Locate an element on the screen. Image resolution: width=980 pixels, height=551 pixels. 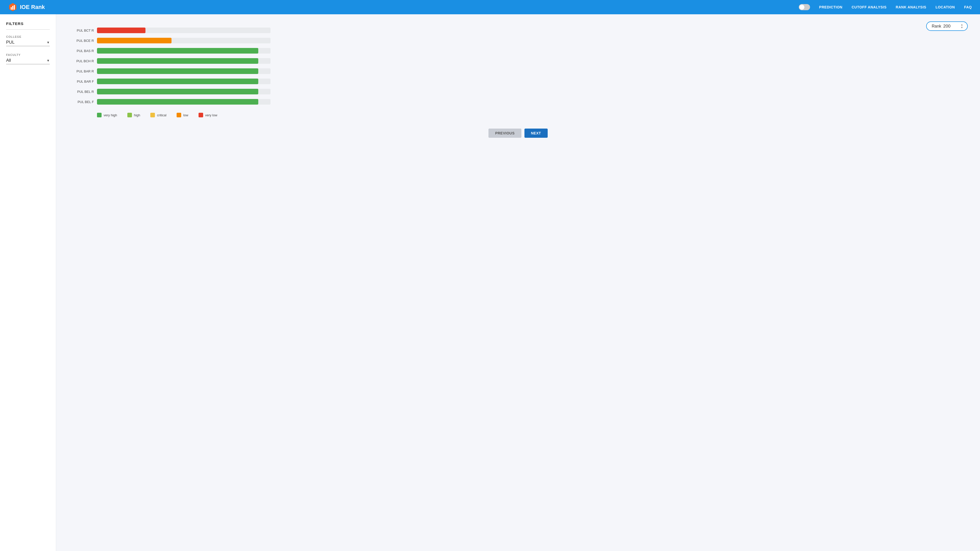
bar-label: PUL BCE R is located at coordinates (81, 41).